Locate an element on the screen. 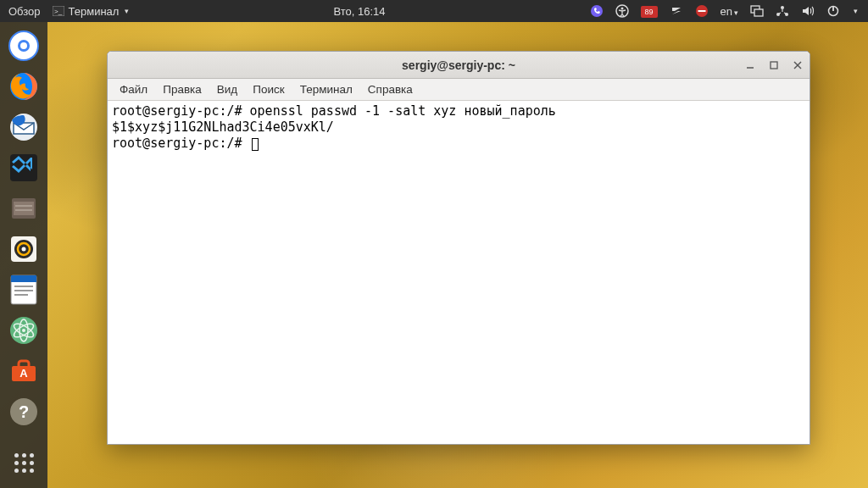  titlebar: sergiy@sergiy-pc: ~ is located at coordinates (459, 65).